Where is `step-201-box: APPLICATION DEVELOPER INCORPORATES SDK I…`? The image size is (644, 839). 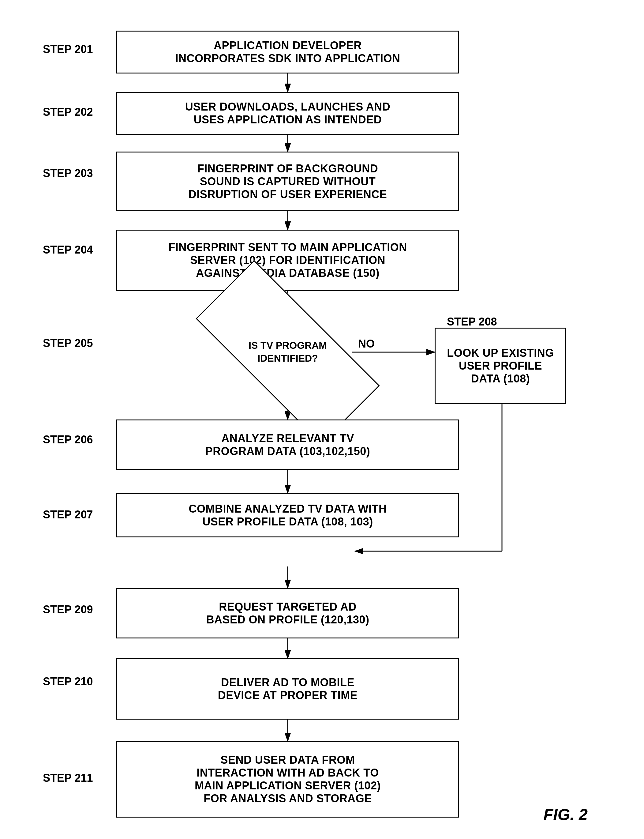
step-201-box: APPLICATION DEVELOPER INCORPORATES SDK I… is located at coordinates (288, 52).